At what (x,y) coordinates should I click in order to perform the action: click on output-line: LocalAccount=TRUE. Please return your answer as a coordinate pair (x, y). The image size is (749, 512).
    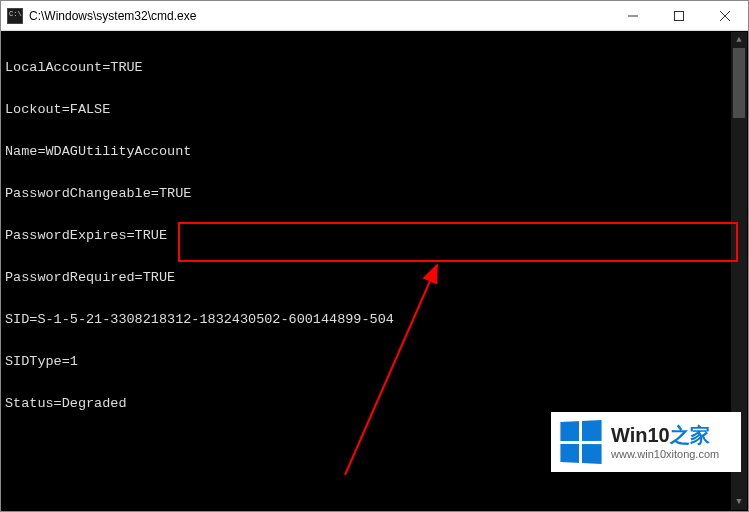
    Looking at the image, I should click on (374, 68).